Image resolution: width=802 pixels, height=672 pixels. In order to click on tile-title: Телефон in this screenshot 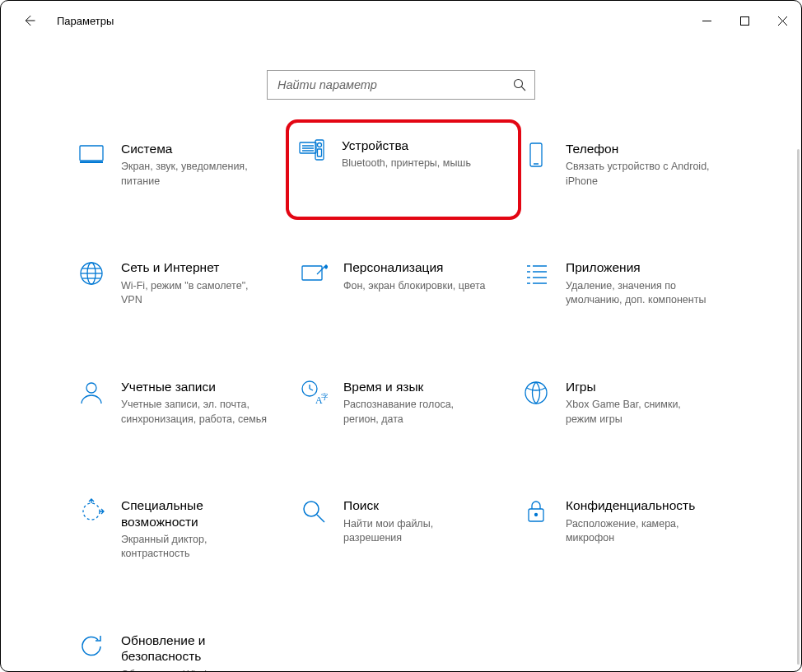, I will do `click(640, 148)`.